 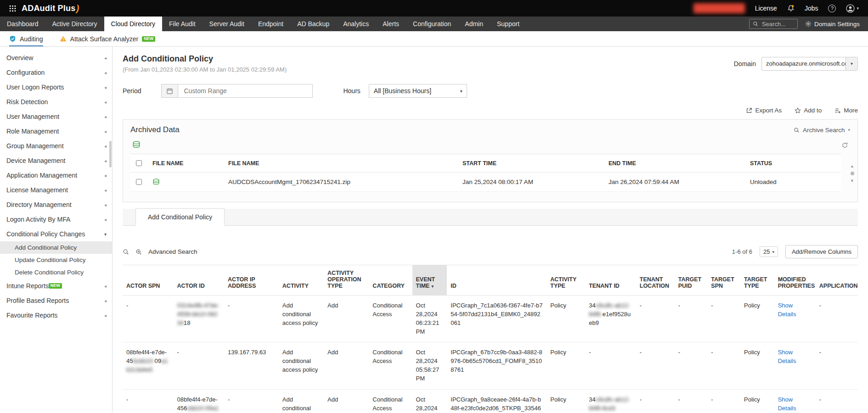 I want to click on nav-tab-admin: Admin, so click(x=474, y=24).